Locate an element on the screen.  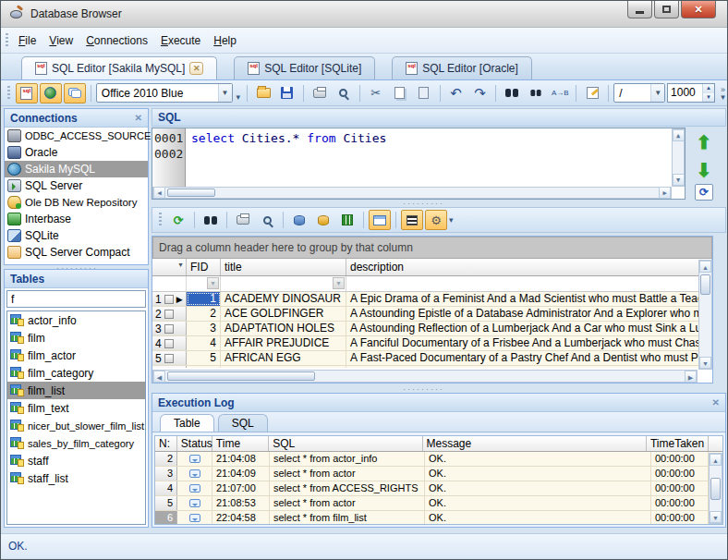
menu-view: View is located at coordinates (61, 41).